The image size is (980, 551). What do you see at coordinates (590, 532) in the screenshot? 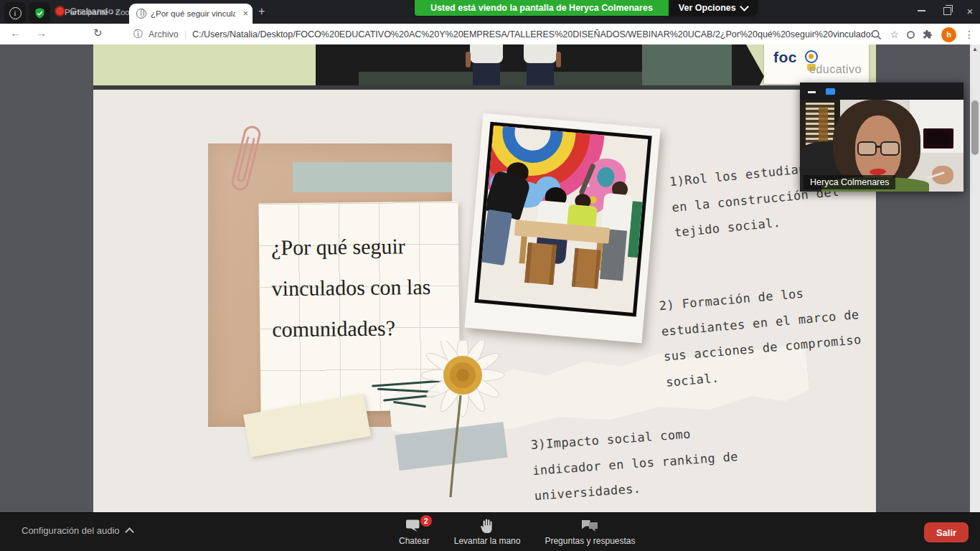
I see `qa-button: Preguntas y respuestas` at bounding box center [590, 532].